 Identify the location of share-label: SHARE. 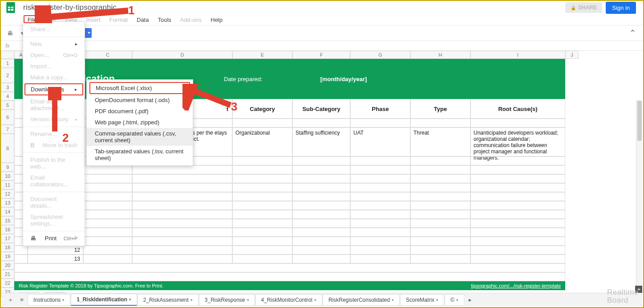
(587, 8).